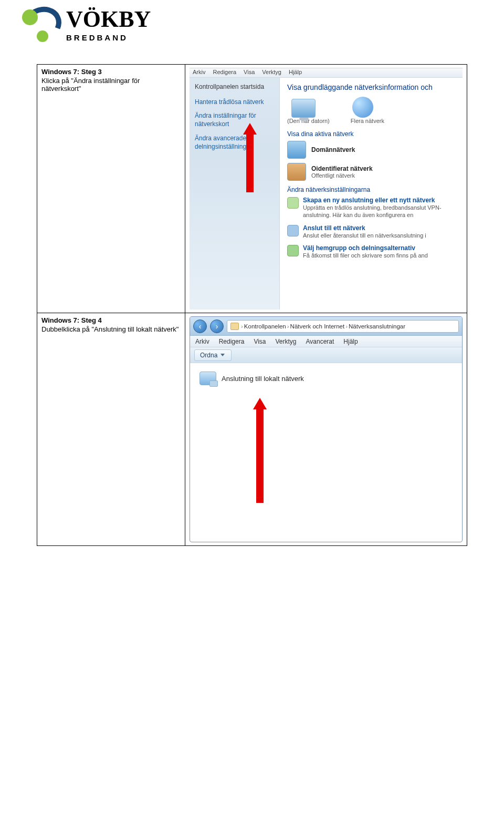 Image resolution: width=504 pixels, height=835 pixels. Describe the element at coordinates (373, 223) in the screenshot. I see `change-settings-block: Ändra nätverksinställningarna Skapa en n…` at that location.